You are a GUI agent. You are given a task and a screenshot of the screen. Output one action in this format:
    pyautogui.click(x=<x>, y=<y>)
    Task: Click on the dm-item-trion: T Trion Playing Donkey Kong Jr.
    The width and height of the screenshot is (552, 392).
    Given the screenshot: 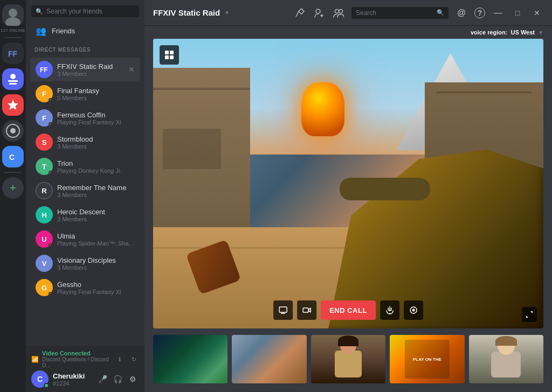 What is the action you would take?
    pyautogui.click(x=85, y=166)
    